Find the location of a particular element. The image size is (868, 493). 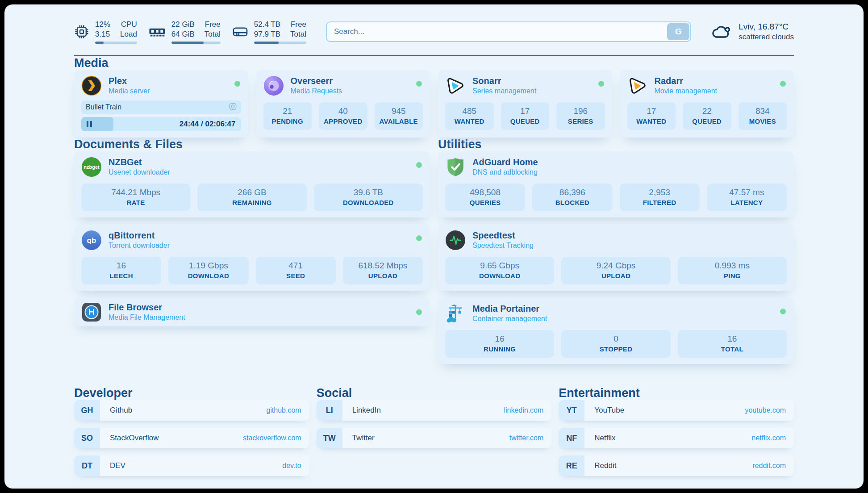

app-name: Speedtest is located at coordinates (503, 236).